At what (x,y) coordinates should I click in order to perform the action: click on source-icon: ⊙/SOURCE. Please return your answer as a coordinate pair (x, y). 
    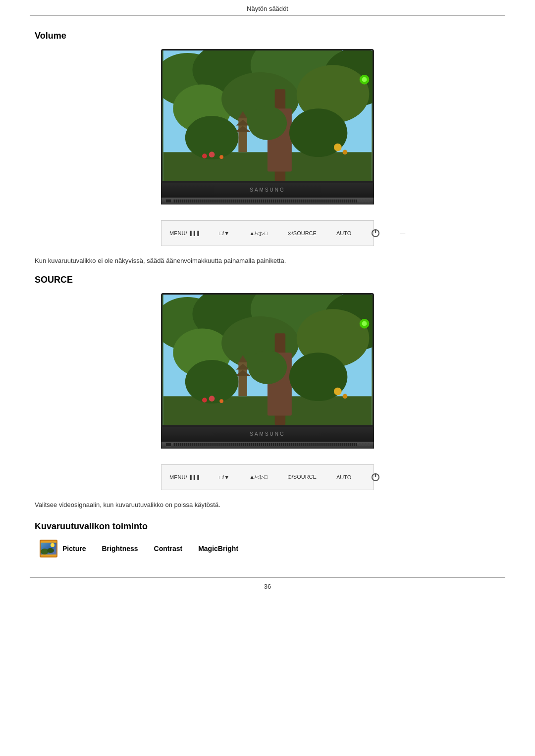
    Looking at the image, I should click on (302, 234).